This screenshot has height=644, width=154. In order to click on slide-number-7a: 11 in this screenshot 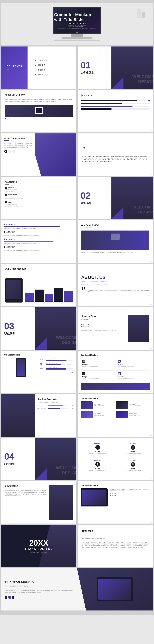, I will do `click(75, 305)`.